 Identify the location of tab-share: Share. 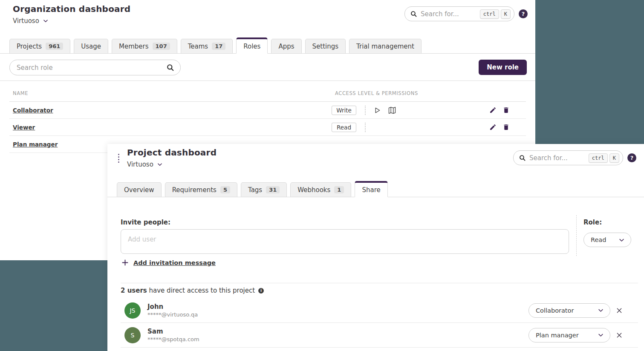
(371, 189).